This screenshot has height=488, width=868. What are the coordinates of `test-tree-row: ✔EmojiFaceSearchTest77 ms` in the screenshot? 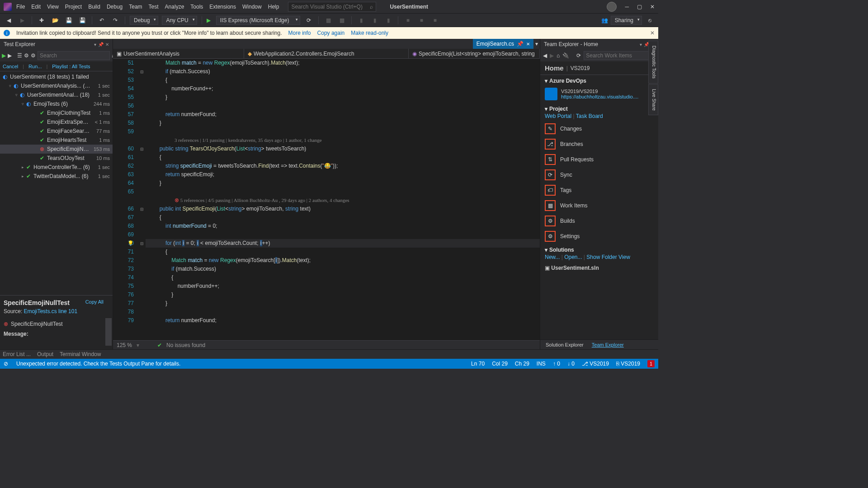 It's located at (56, 131).